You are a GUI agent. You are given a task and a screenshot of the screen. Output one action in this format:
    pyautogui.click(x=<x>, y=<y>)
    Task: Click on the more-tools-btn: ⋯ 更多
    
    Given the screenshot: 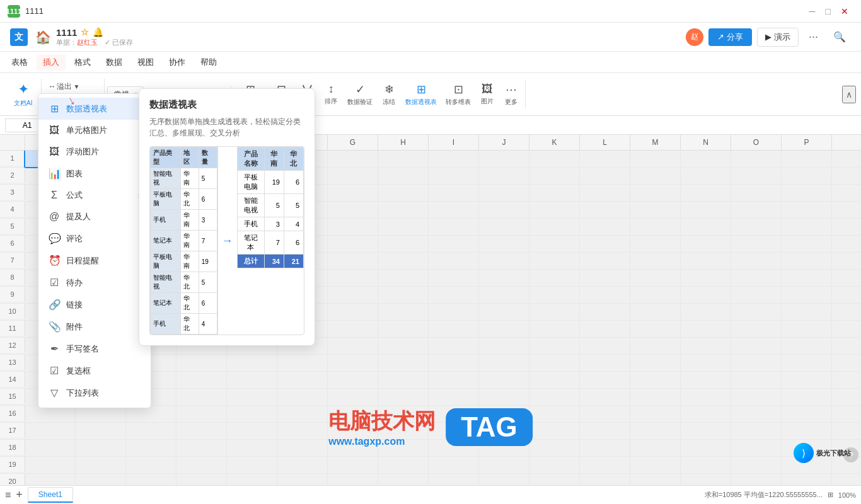 What is the action you would take?
    pyautogui.click(x=511, y=94)
    